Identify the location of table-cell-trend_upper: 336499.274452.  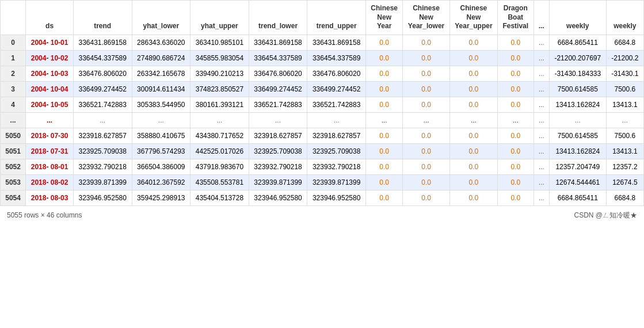
(337, 89).